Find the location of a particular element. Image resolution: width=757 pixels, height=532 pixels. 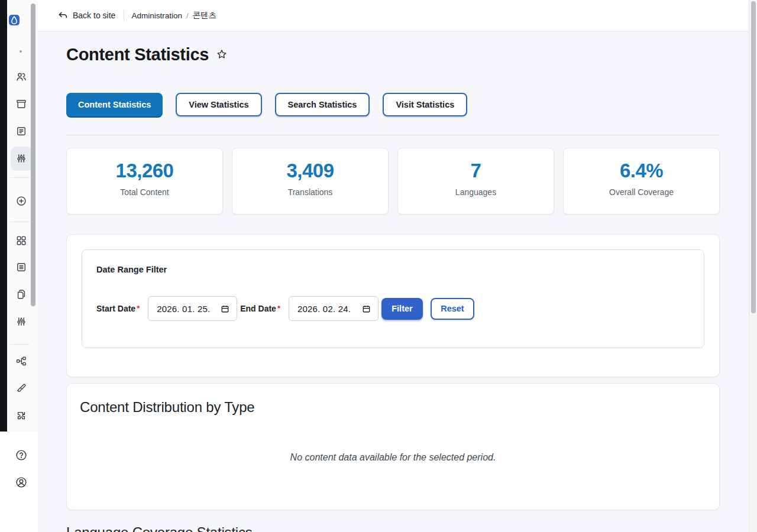

back-to-site-link: Back to site is located at coordinates (86, 15).